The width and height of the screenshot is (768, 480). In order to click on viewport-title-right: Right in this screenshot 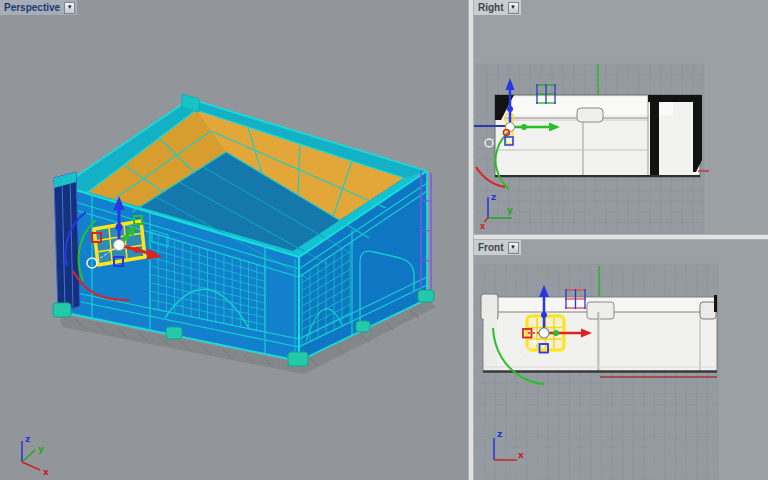, I will do `click(491, 8)`.